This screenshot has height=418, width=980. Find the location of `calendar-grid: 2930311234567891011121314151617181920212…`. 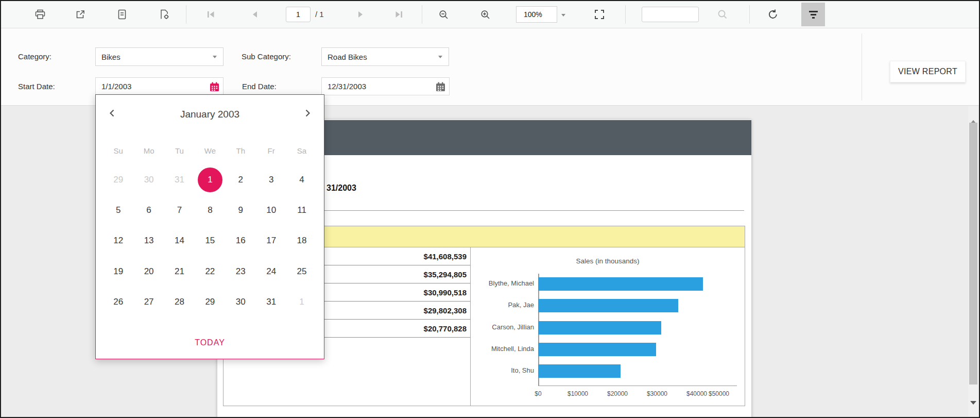

calendar-grid: 2930311234567891011121314151617181920212… is located at coordinates (210, 241).